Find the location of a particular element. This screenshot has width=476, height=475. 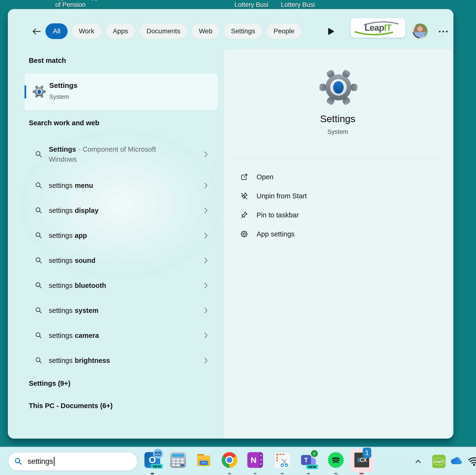

tray-wifi-icon is located at coordinates (472, 461).